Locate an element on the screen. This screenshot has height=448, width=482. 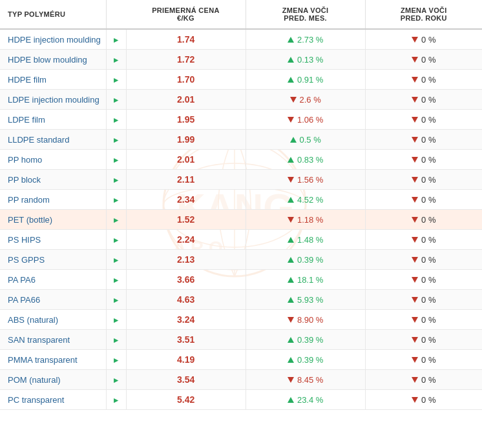
polymer-name: PA PA6 is located at coordinates (53, 280).